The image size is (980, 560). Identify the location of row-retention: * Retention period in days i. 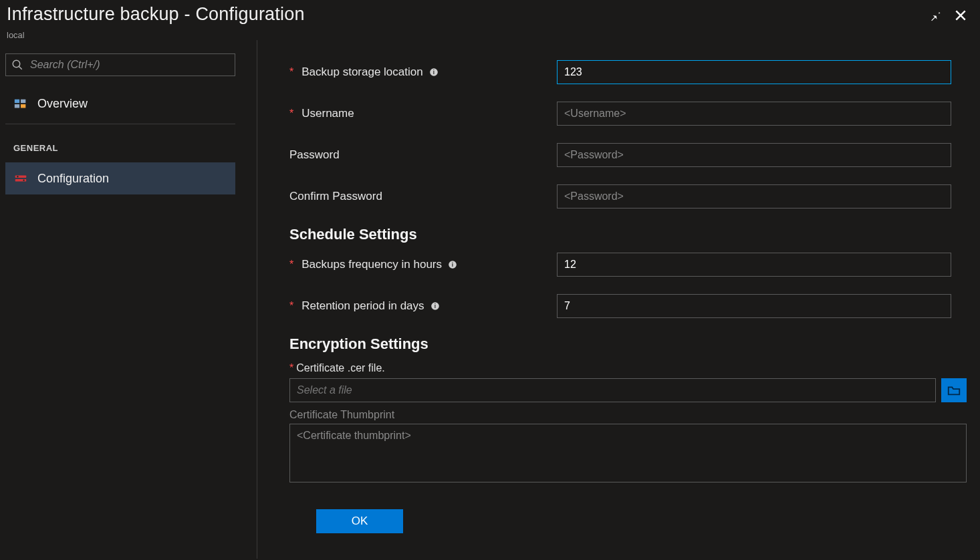
(628, 306).